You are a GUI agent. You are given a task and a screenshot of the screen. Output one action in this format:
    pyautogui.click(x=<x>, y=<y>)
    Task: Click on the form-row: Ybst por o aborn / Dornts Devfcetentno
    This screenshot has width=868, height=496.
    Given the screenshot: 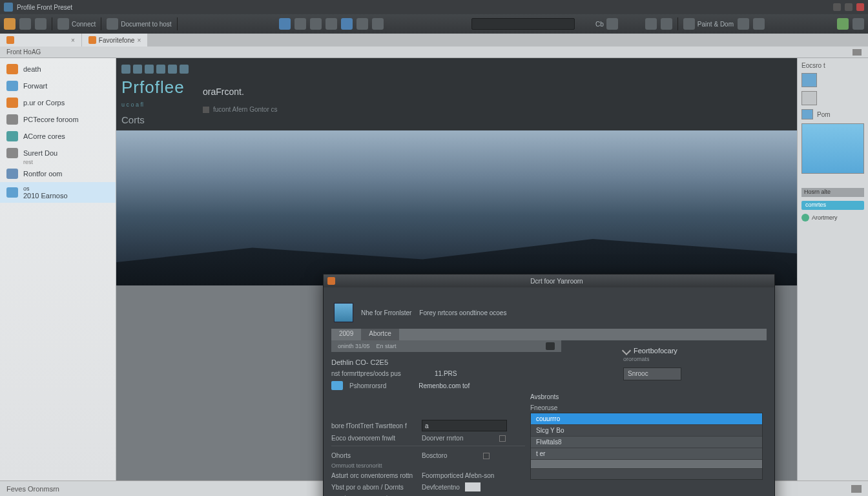 What is the action you would take?
    pyautogui.click(x=428, y=487)
    